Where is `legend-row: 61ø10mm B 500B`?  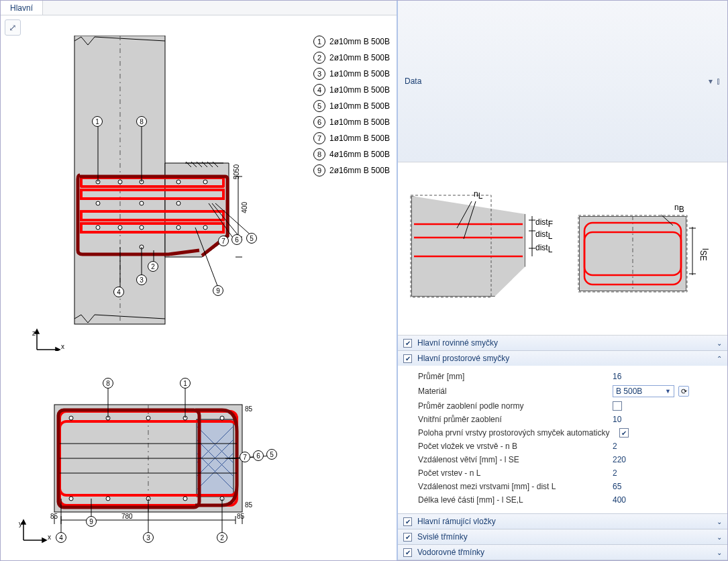
legend-row: 61ø10mm B 500B is located at coordinates (352, 122).